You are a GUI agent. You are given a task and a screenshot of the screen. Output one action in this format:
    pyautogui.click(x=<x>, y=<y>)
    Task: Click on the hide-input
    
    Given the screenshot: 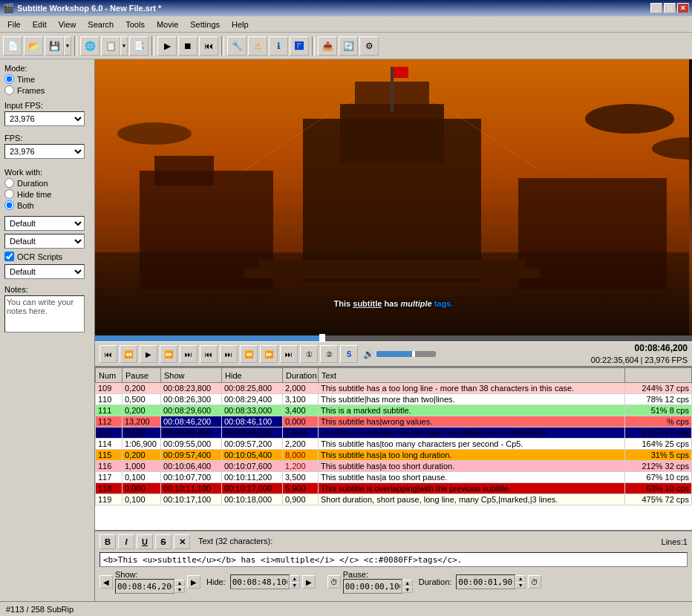 What is the action you would take?
    pyautogui.click(x=260, y=582)
    